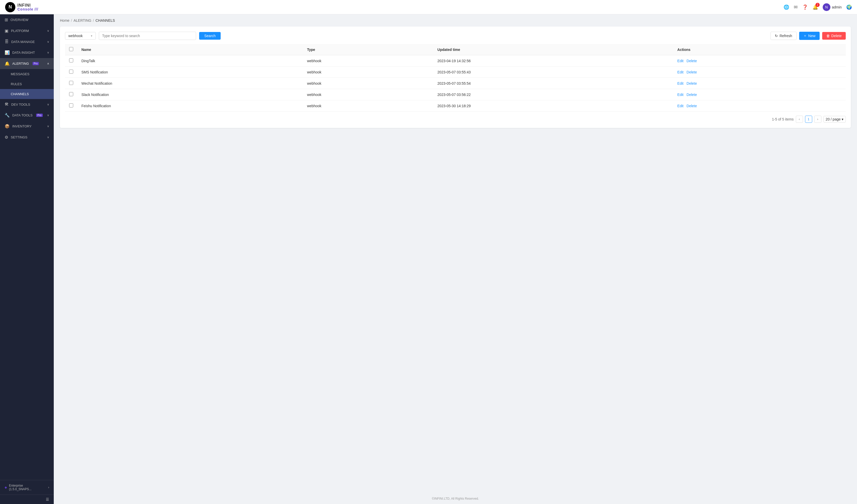 The height and width of the screenshot is (504, 857). What do you see at coordinates (849, 7) in the screenshot?
I see `settings-header-icon: 🌍` at bounding box center [849, 7].